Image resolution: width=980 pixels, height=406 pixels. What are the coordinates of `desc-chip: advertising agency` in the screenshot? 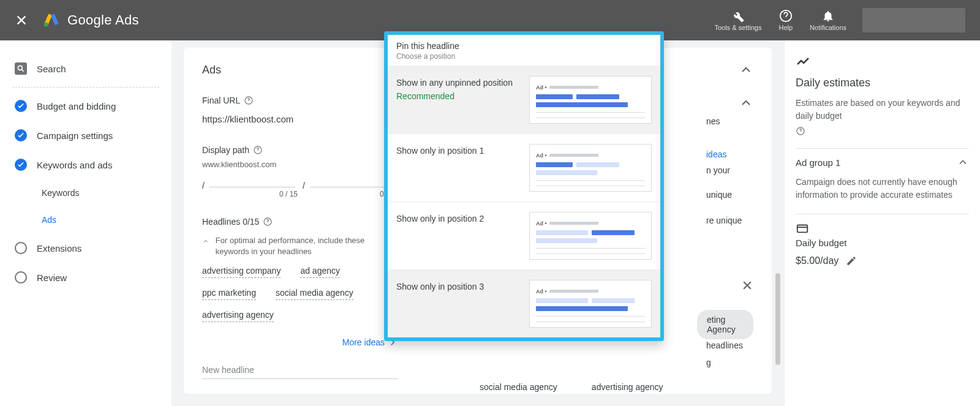 It's located at (627, 387).